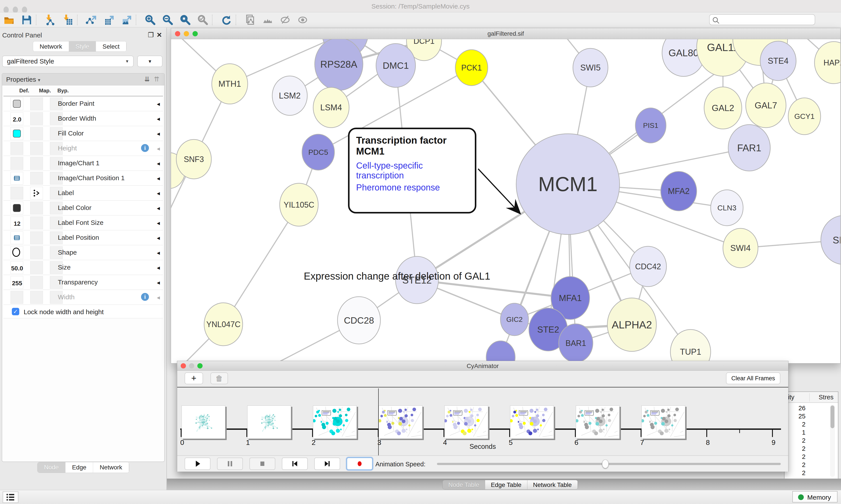 The image size is (841, 504). I want to click on pause-button, so click(230, 464).